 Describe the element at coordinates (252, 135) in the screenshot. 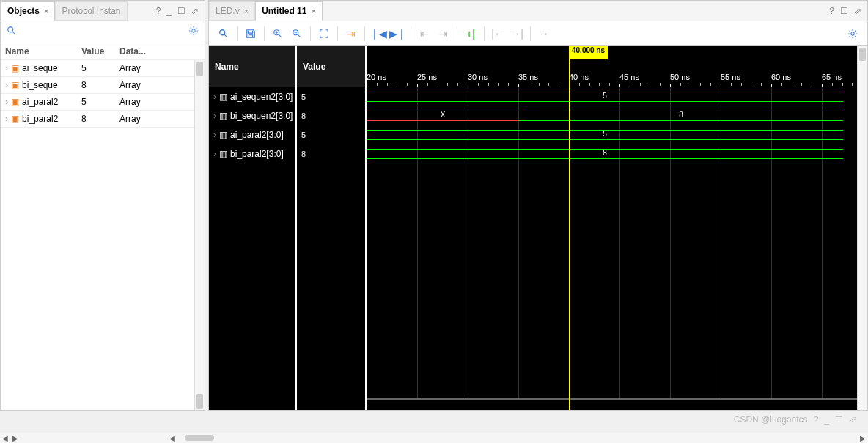

I see `wave-signal-row: ›▥ai_paral2[3:0]` at that location.